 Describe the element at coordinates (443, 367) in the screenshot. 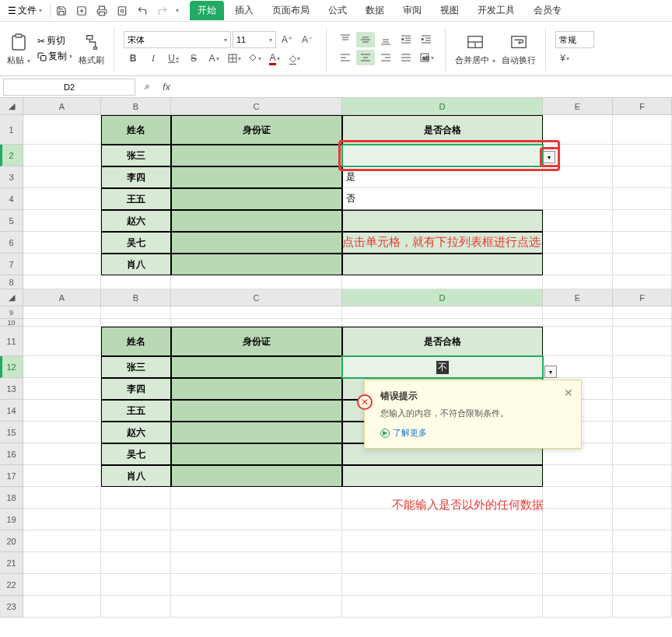

I see `cell-D-active-editing: 不` at that location.